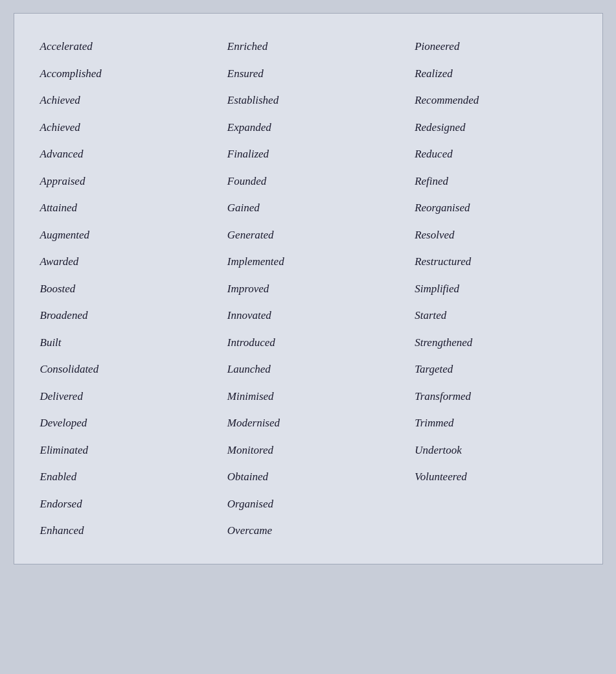 Image resolution: width=616 pixels, height=674 pixels. Describe the element at coordinates (308, 154) in the screenshot. I see `list-item: Finalized` at that location.